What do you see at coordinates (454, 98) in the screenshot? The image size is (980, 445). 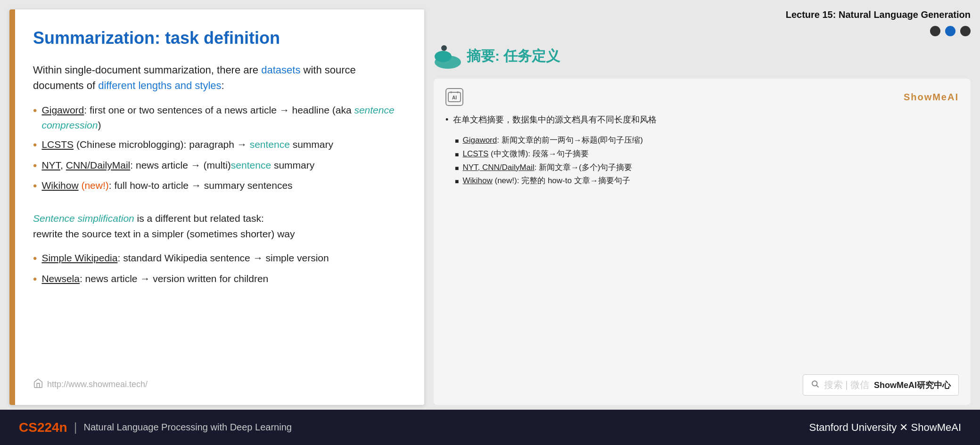 I see `svg-text: AI` at bounding box center [454, 98].